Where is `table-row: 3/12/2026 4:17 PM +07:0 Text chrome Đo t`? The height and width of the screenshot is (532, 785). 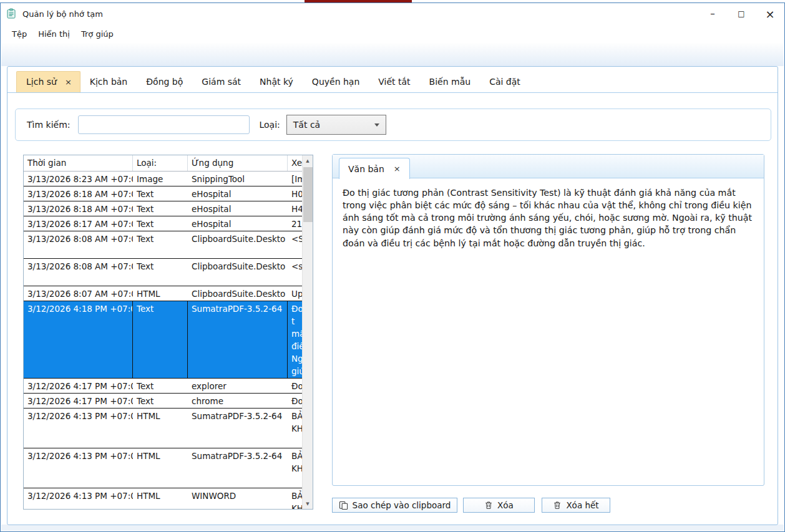
table-row: 3/12/2026 4:17 PM +07:0 Text chrome Đo t is located at coordinates (163, 401).